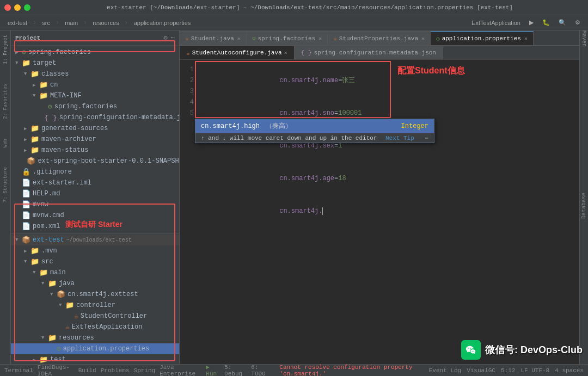 This screenshot has width=588, height=376. Describe the element at coordinates (95, 96) in the screenshot. I see `tree-item-meta-inf: ▼ 📁 META-INF` at that location.